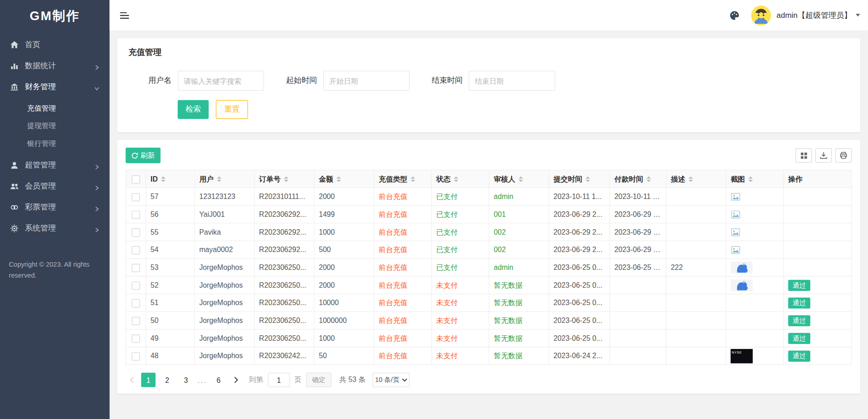 This screenshot has width=868, height=419. What do you see at coordinates (580, 250) in the screenshot?
I see `cell-submit-time: 2023-06-29 2...` at bounding box center [580, 250].